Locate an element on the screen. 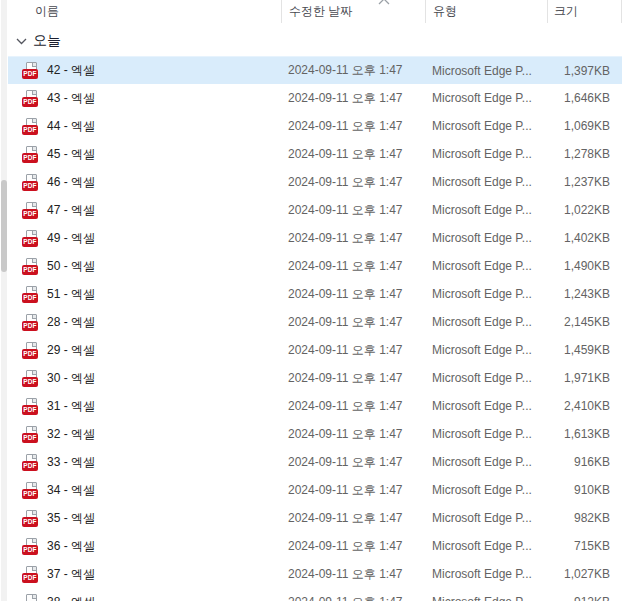 This screenshot has height=601, width=628. file-row: PDF38 - 엑셀2024-09-11 오후 1:47Microsoft Ed… is located at coordinates (315, 594).